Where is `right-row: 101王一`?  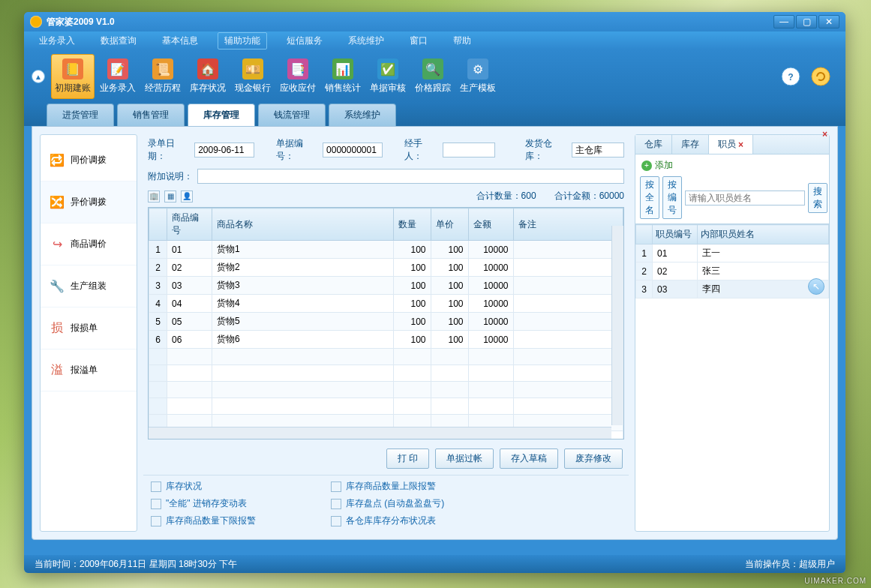 right-row: 101王一 is located at coordinates (732, 254).